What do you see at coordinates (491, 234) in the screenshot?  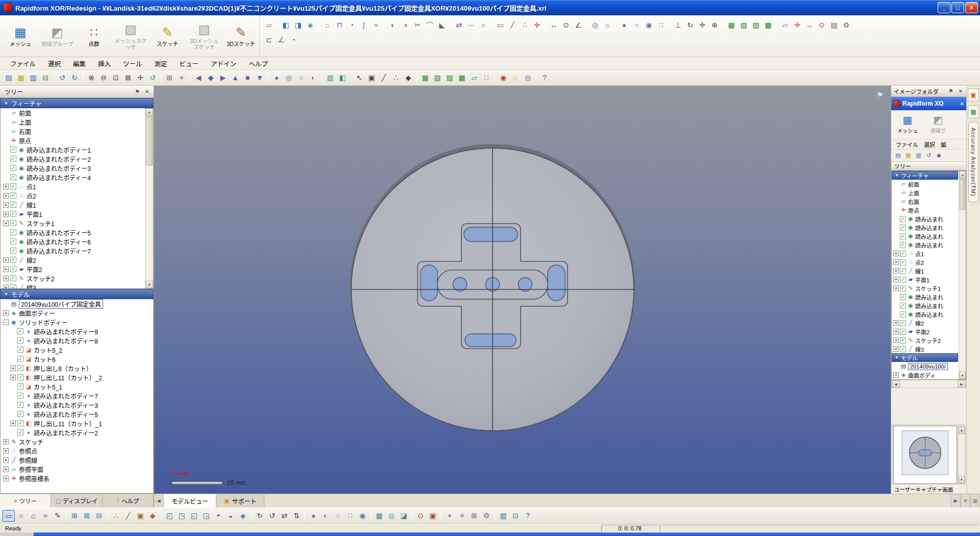 I see `top-slot` at bounding box center [491, 234].